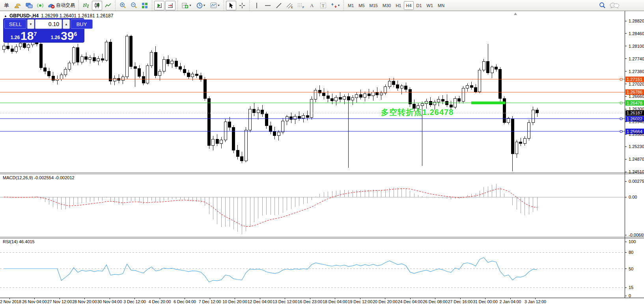 This screenshot has width=644, height=306. I want to click on chart-shift-button, so click(170, 6).